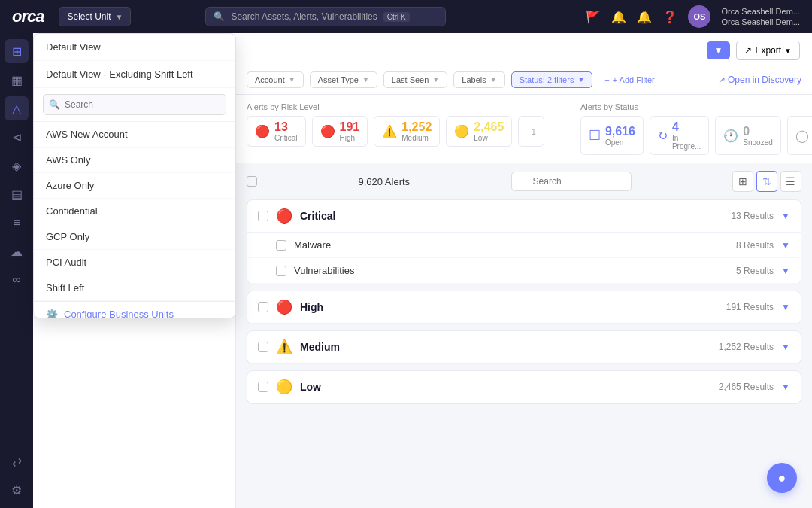  Describe the element at coordinates (135, 263) in the screenshot. I see `dropdown-item-pci-audit: PCI Audit` at that location.